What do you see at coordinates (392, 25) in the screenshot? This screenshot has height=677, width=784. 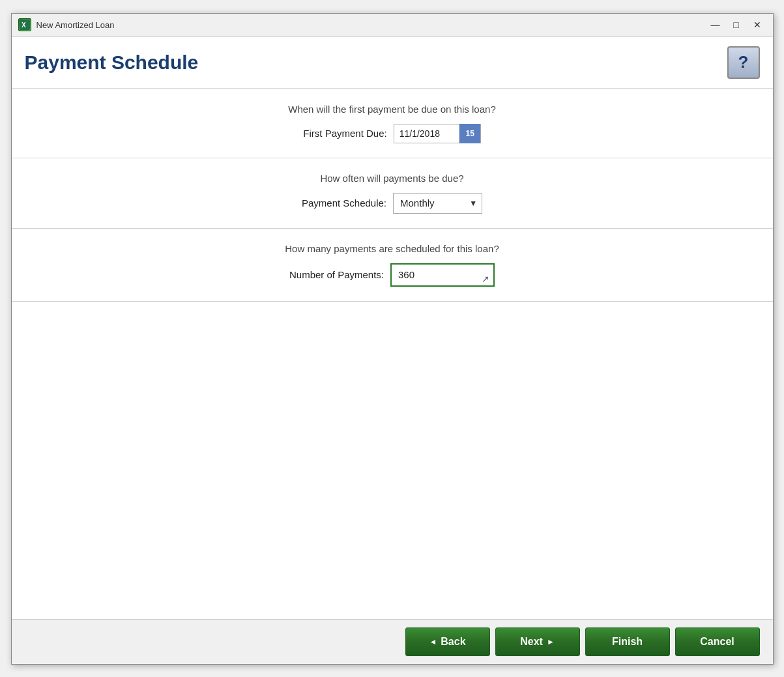 I see `title-bar: X New Amortized Loan — □ ✕` at bounding box center [392, 25].